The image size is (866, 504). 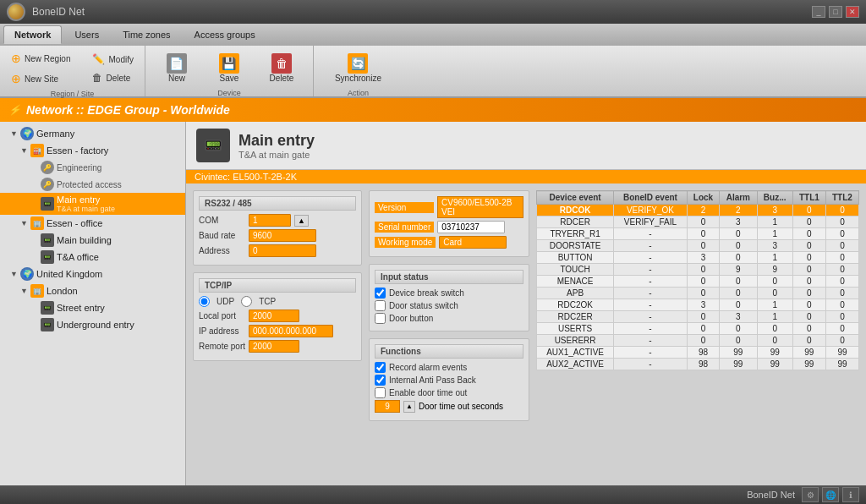 What do you see at coordinates (27, 274) in the screenshot?
I see `globe-icon-uk: 🌍` at bounding box center [27, 274].